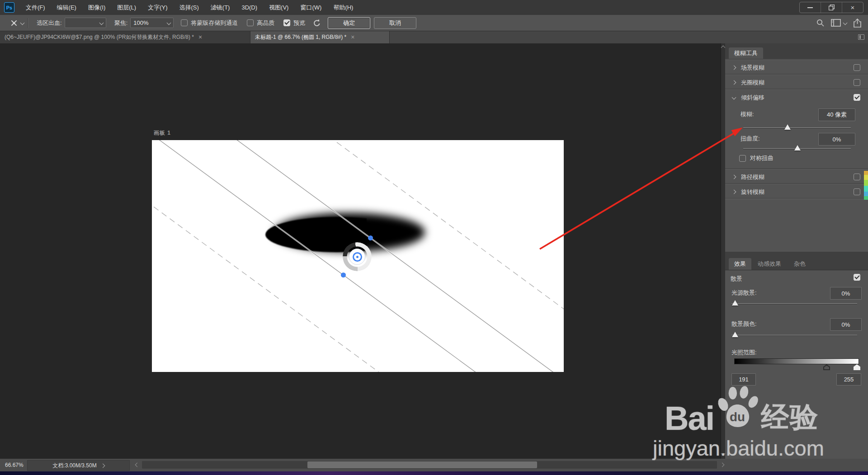 This screenshot has width=868, height=475. I want to click on restore-button, so click(831, 7).